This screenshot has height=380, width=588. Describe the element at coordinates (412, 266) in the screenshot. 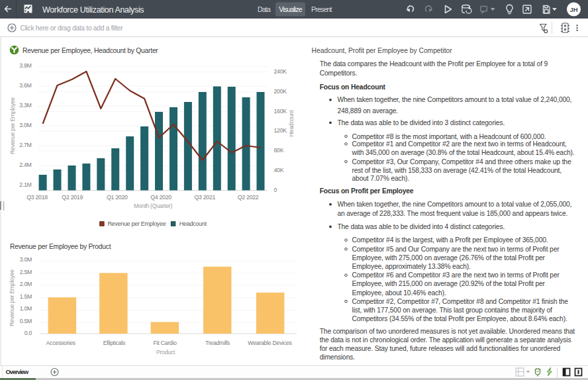

I see `svg-text:Employee, approximately 13.38%: Employee, approximately 13.38% each).` at that location.